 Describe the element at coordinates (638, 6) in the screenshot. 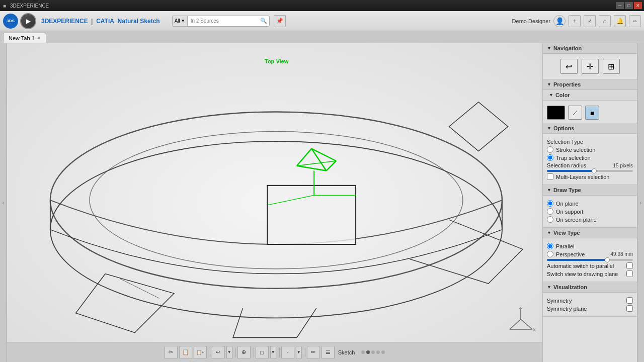

I see `close-button: ✕` at that location.